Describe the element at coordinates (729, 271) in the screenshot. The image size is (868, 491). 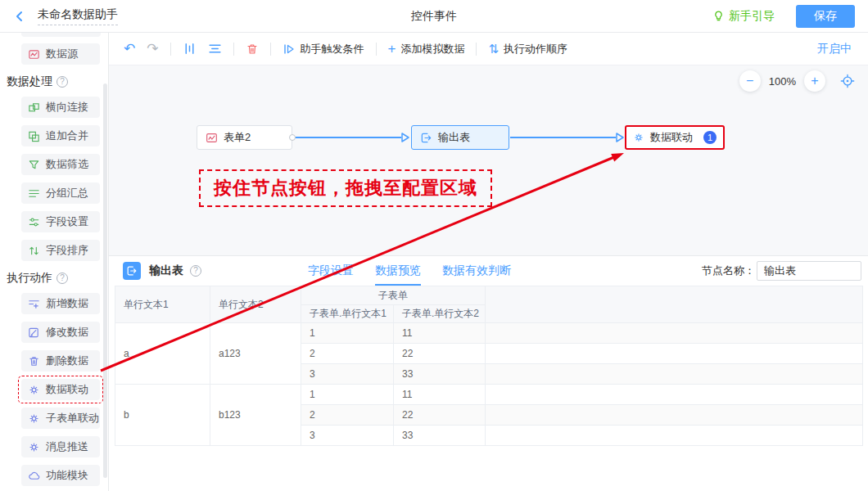
I see `node-name-label: 节点名称：` at that location.